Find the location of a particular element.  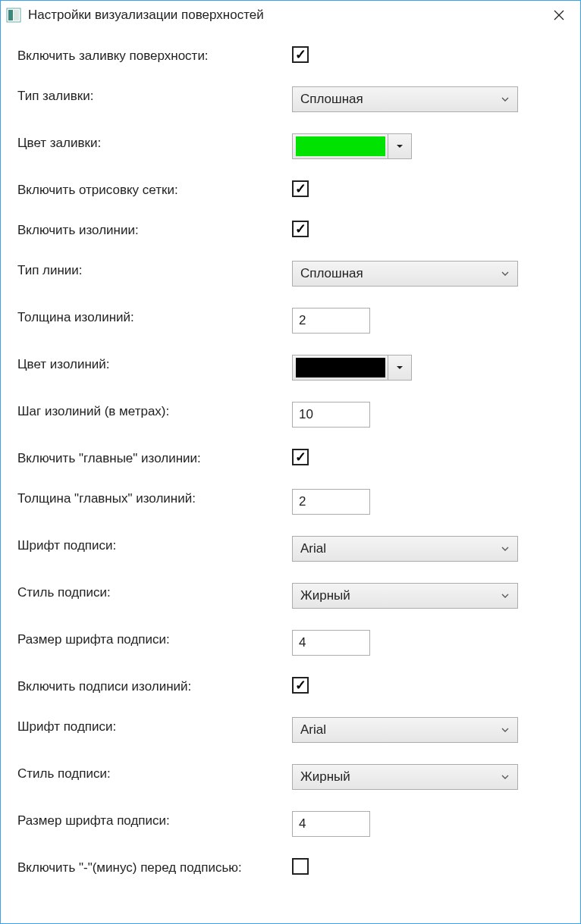

app-icon is located at coordinates (14, 15).